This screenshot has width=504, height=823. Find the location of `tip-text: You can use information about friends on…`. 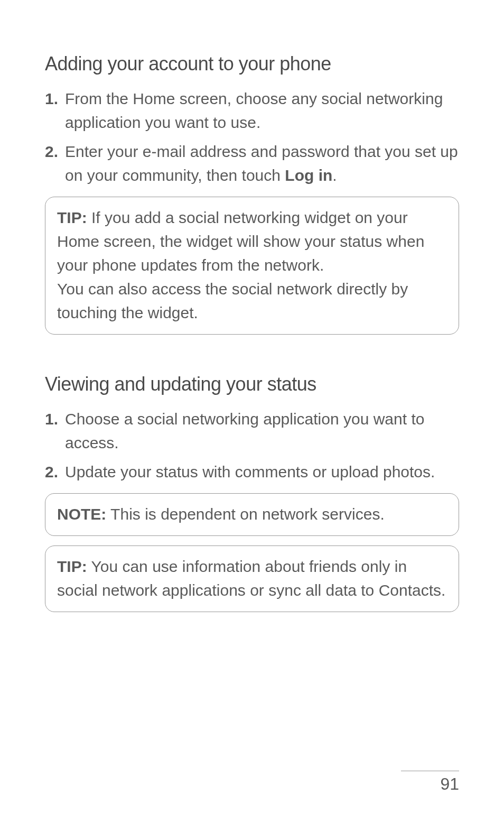

tip-text: You can use information about friends on… is located at coordinates (251, 578).